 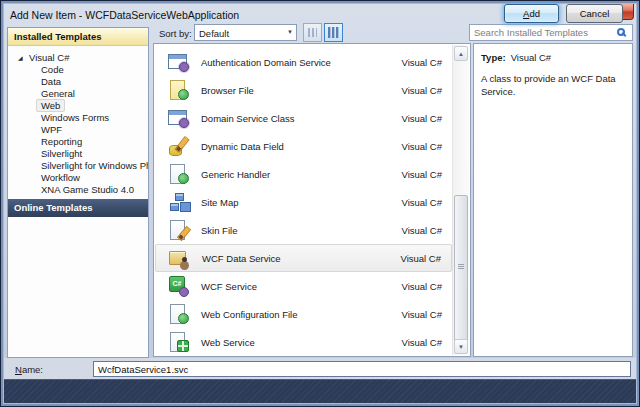 I want to click on template-name: Generic Handler, so click(x=302, y=174).